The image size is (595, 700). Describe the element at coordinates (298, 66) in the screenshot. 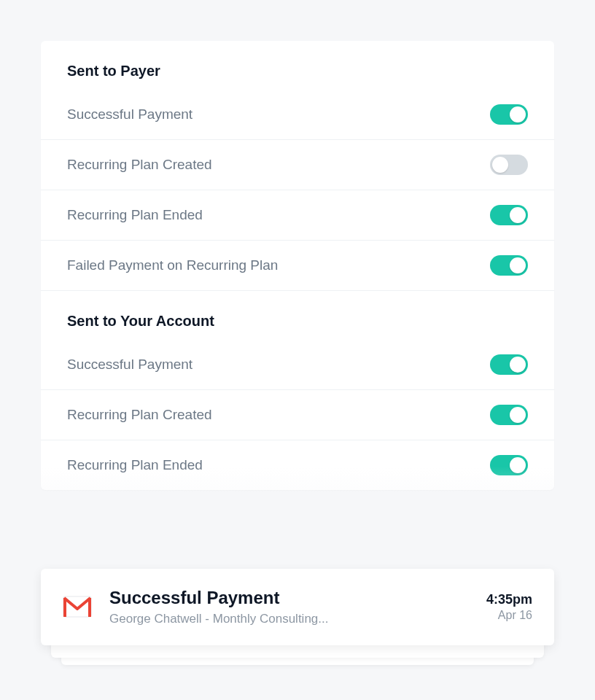

I see `section-title-sent-to-payer: Sent to Payer` at that location.